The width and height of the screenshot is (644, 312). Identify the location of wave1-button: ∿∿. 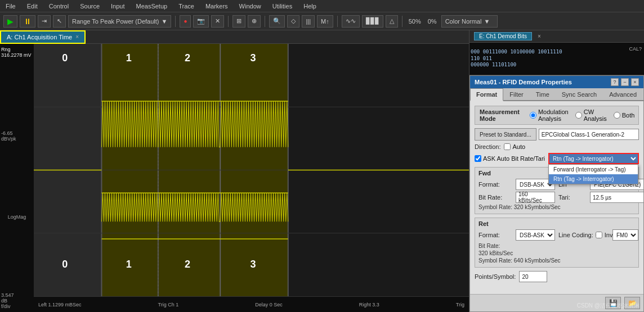
(351, 21).